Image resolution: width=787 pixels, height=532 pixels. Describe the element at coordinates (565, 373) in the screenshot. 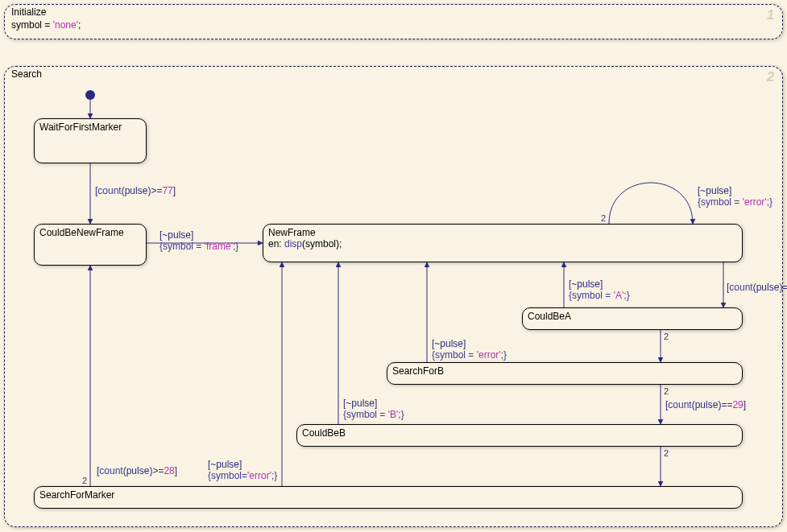

I see `state-search-for-b: SearchForB` at that location.